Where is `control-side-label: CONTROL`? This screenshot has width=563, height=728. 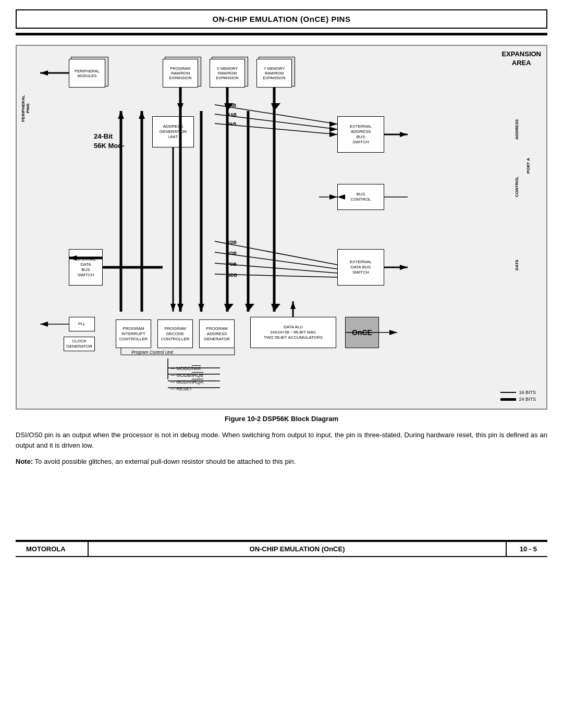 control-side-label: CONTROL is located at coordinates (517, 187).